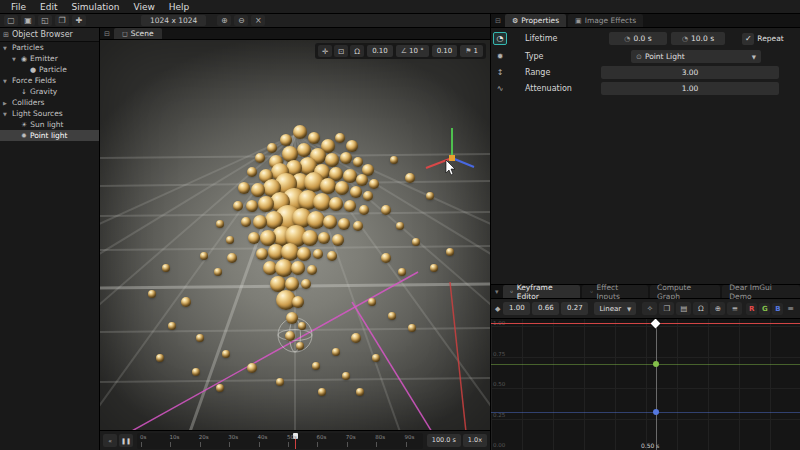  I want to click on timeline-tick: 80s, so click(380, 437).